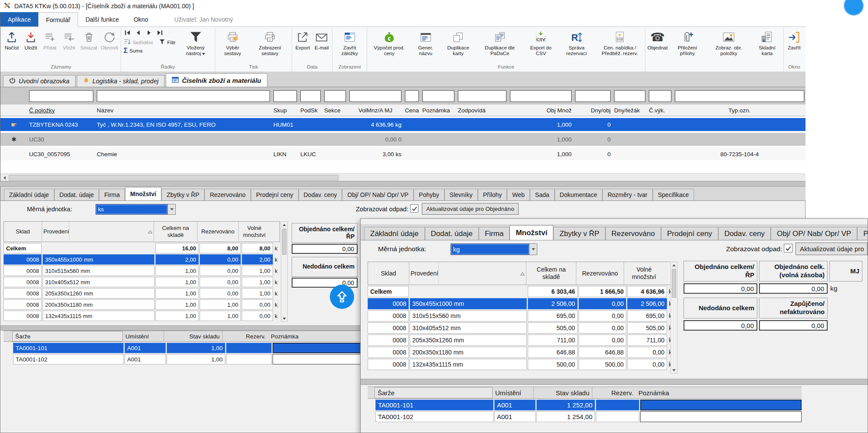 This screenshot has height=433, width=868. Describe the element at coordinates (521, 292) in the screenshot. I see `total-row: Celkem 6 303,46 1 666,50 4 636,96 k` at that location.